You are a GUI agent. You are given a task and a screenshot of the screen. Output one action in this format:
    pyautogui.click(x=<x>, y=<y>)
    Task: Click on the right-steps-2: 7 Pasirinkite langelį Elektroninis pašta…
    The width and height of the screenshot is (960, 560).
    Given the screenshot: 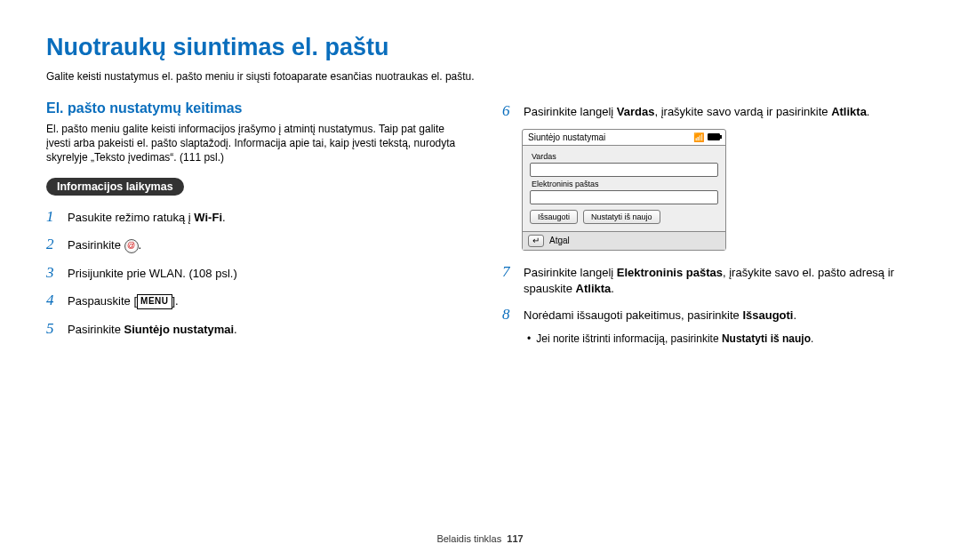 What is the action you would take?
    pyautogui.click(x=708, y=293)
    